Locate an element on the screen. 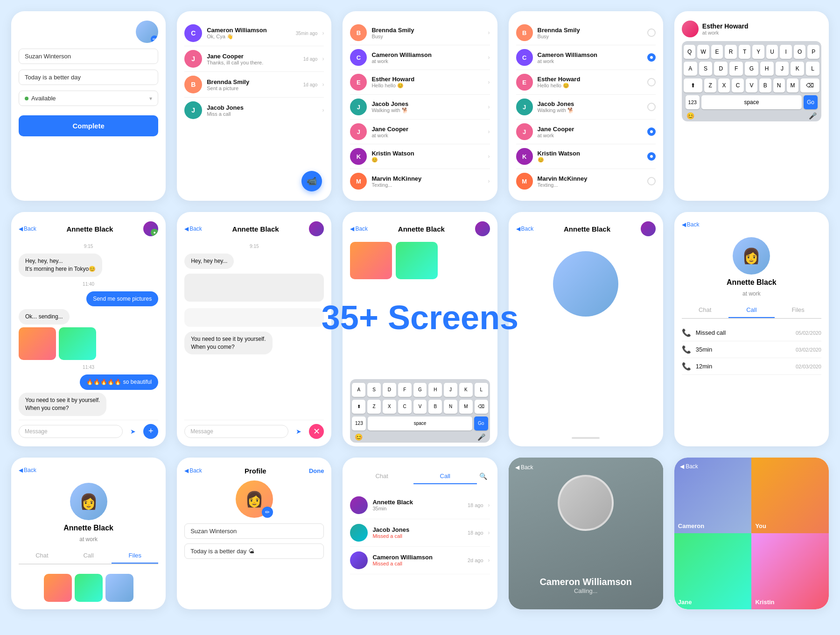 The width and height of the screenshot is (840, 635). chat-list-item: E Esther Howard Hello hello 😊 › is located at coordinates (420, 82).